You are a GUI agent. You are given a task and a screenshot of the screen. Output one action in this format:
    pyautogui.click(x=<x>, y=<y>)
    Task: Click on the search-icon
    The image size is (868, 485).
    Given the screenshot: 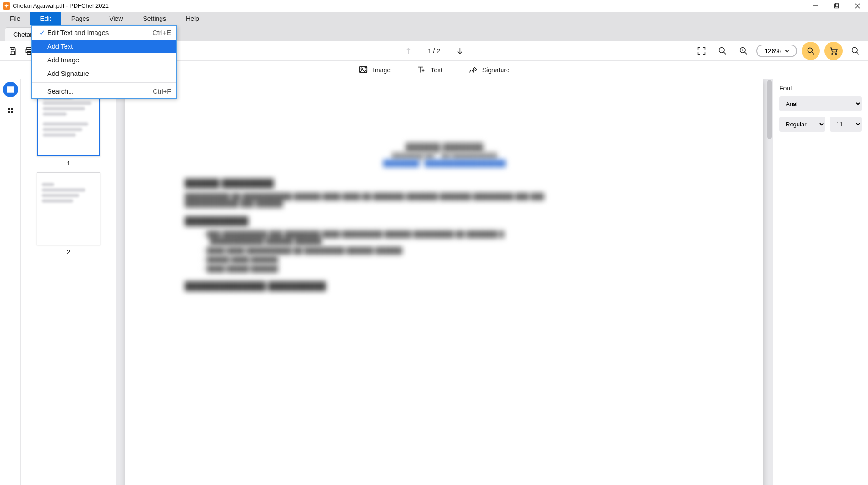 What is the action you would take?
    pyautogui.click(x=855, y=51)
    